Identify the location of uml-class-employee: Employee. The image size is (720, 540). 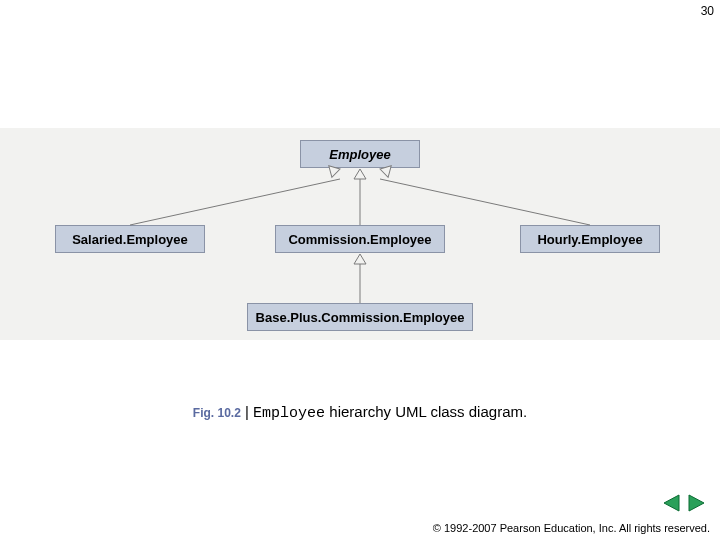
(360, 154).